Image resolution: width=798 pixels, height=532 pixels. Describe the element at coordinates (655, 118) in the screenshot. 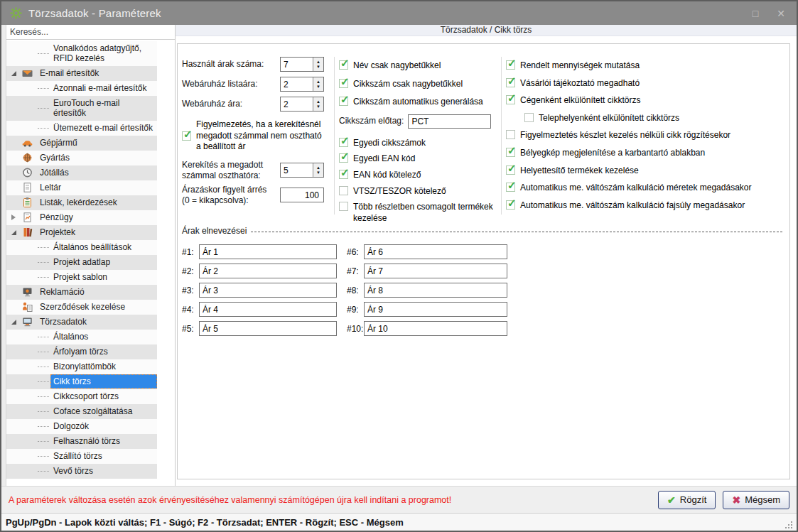

I see `checkbox-row: Telephelyenként elkülönített cikktörzs` at that location.